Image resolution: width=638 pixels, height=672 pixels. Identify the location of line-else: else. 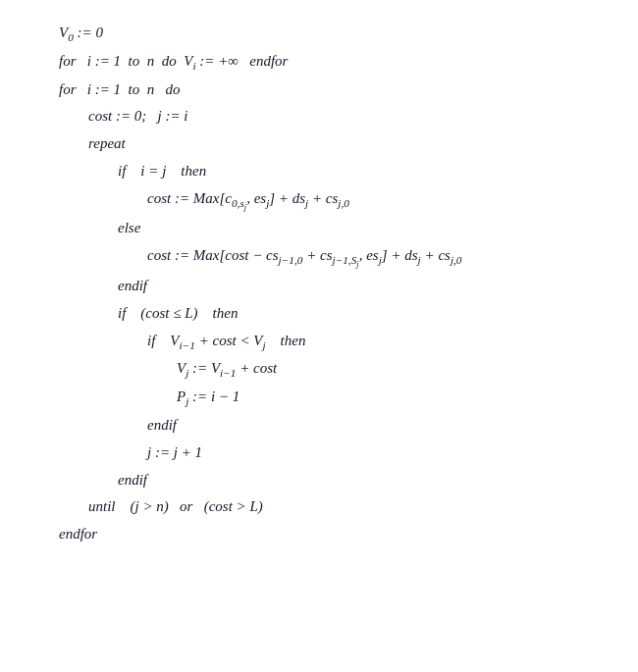
(358, 229).